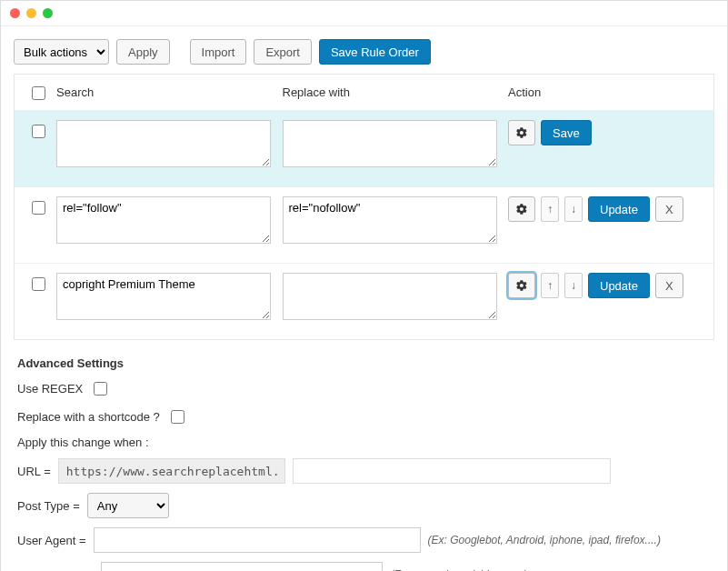 The height and width of the screenshot is (571, 728). What do you see at coordinates (608, 133) in the screenshot?
I see `row-actions: Save` at bounding box center [608, 133].